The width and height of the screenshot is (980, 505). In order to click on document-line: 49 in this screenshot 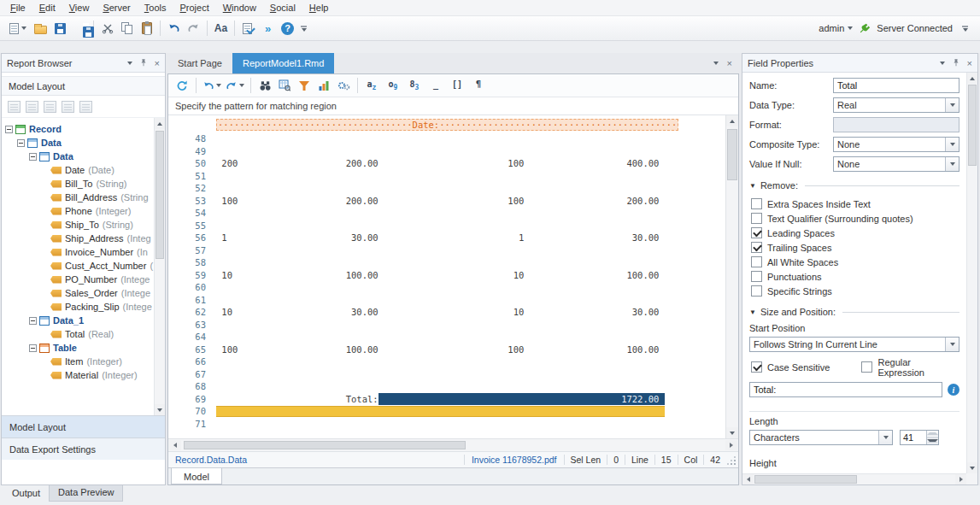, I will do `click(447, 152)`.